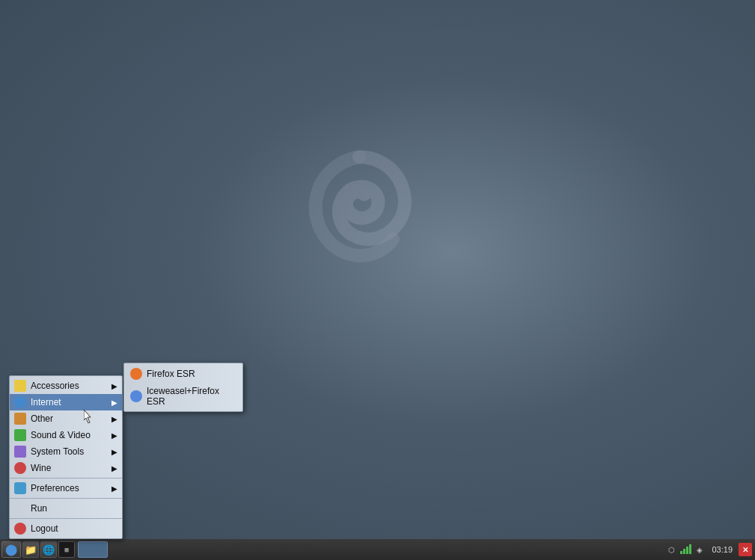  Describe the element at coordinates (114, 489) in the screenshot. I see `preferences-arrow: ▶` at that location.